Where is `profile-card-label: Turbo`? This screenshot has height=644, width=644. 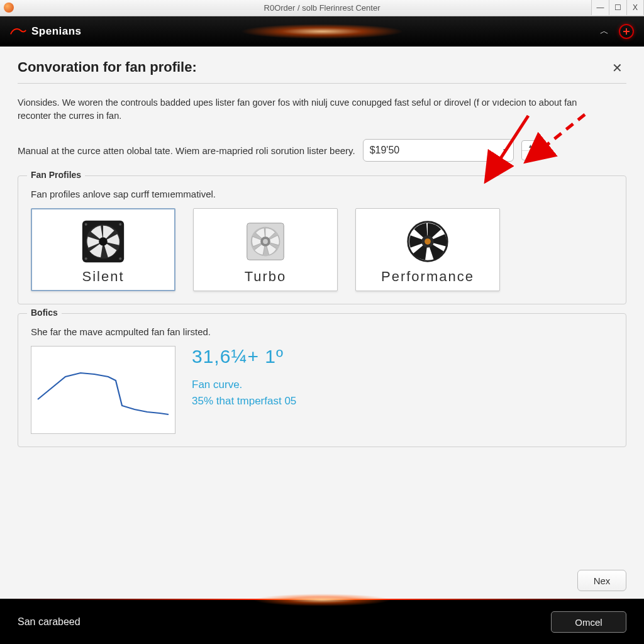 profile-card-label: Turbo is located at coordinates (265, 277).